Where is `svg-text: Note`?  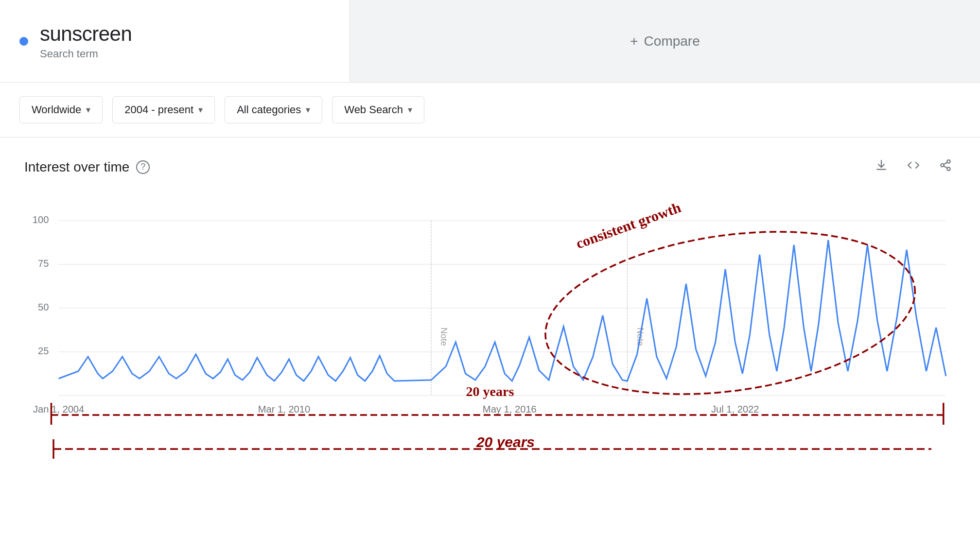 svg-text: Note is located at coordinates (444, 337).